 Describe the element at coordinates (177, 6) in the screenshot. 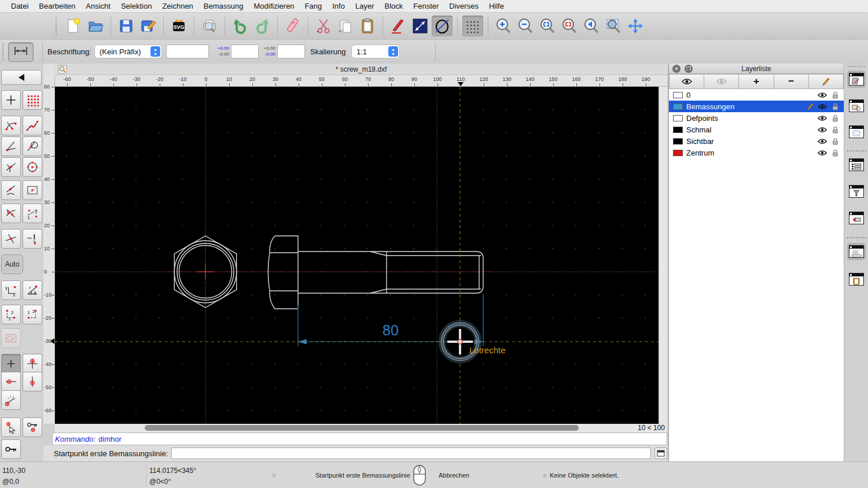

I see `menu-item-zeichnen: Zeichnen` at that location.